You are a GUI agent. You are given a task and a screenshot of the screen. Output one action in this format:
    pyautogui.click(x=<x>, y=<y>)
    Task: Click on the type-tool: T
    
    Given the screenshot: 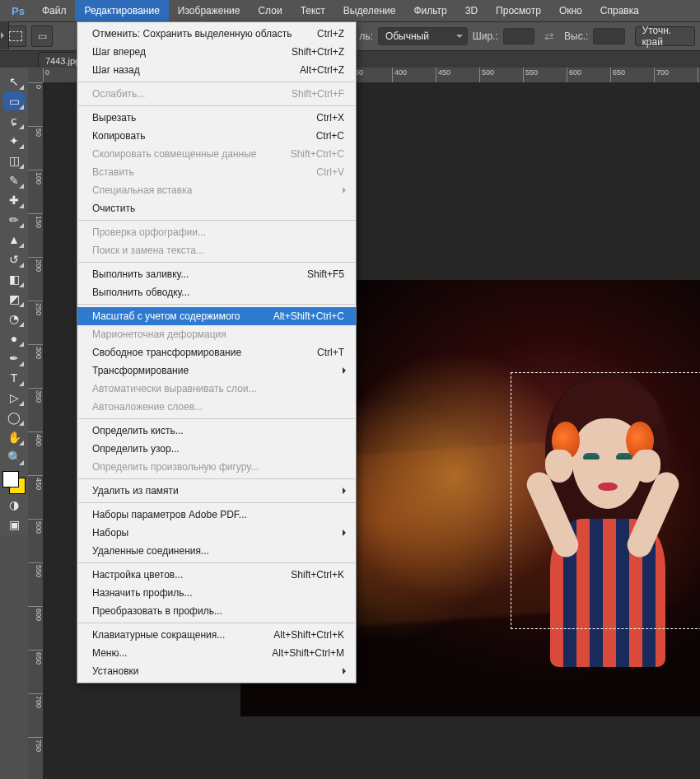 What is the action you would take?
    pyautogui.click(x=14, y=378)
    